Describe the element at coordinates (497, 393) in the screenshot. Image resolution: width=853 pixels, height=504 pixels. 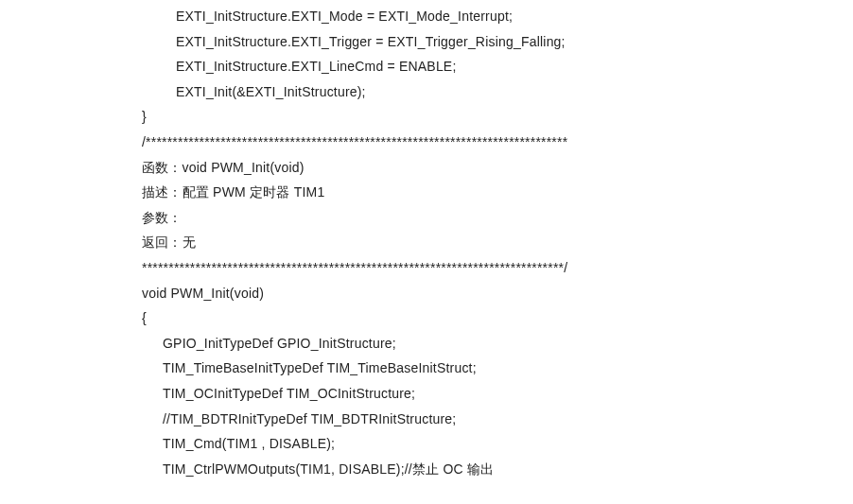
I see `code-line: TIM_OCInitTypeDef TIM_OCInitStructure;` at that location.